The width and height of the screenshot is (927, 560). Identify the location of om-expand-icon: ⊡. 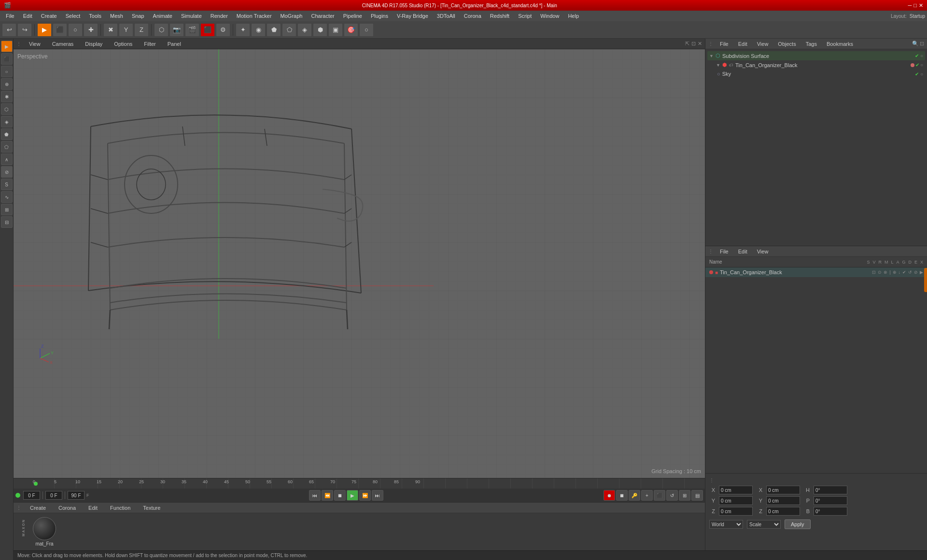
(922, 43).